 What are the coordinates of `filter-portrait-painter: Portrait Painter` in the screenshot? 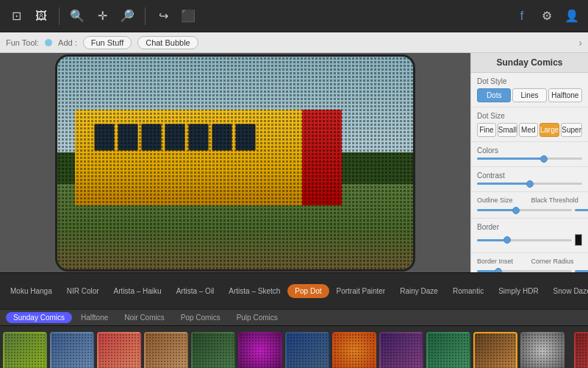 It's located at (362, 291).